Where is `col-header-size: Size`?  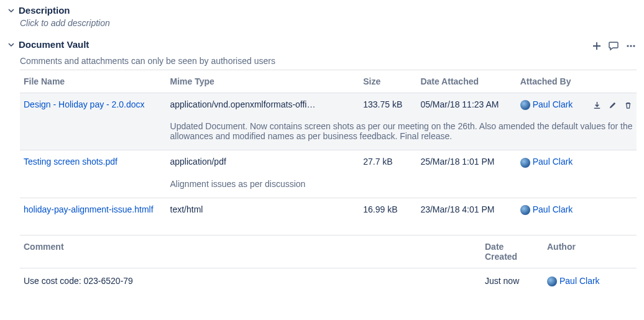 col-header-size: Size is located at coordinates (388, 82).